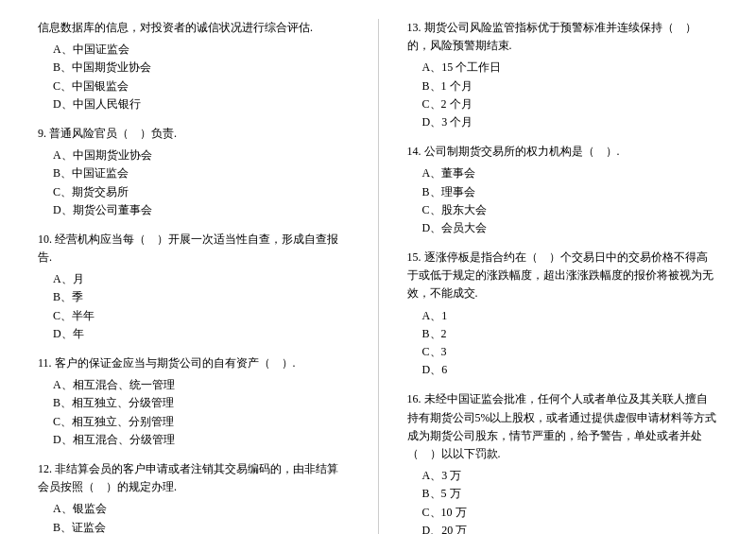 The image size is (756, 534). Describe the element at coordinates (201, 508) in the screenshot. I see `option-12-a: A、银监会` at that location.